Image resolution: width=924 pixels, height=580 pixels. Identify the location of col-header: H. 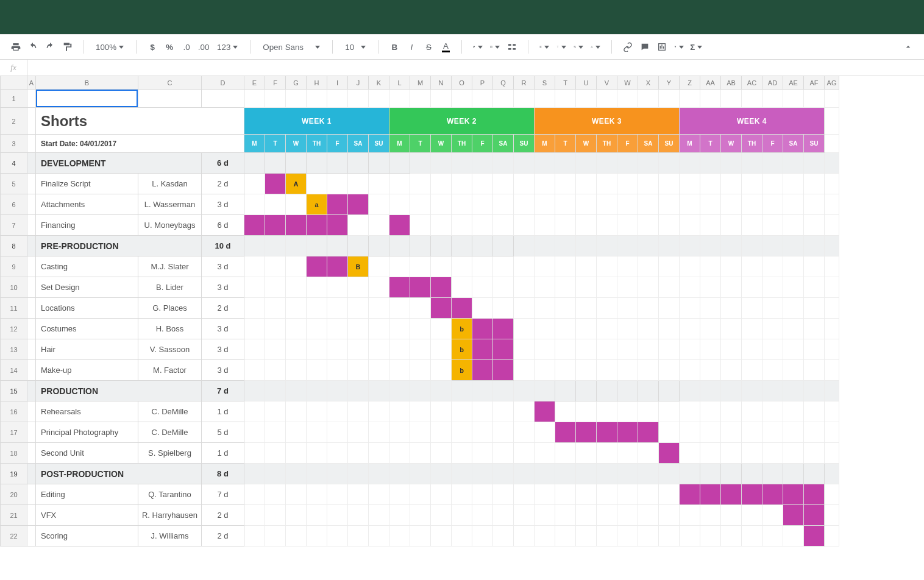
(317, 77).